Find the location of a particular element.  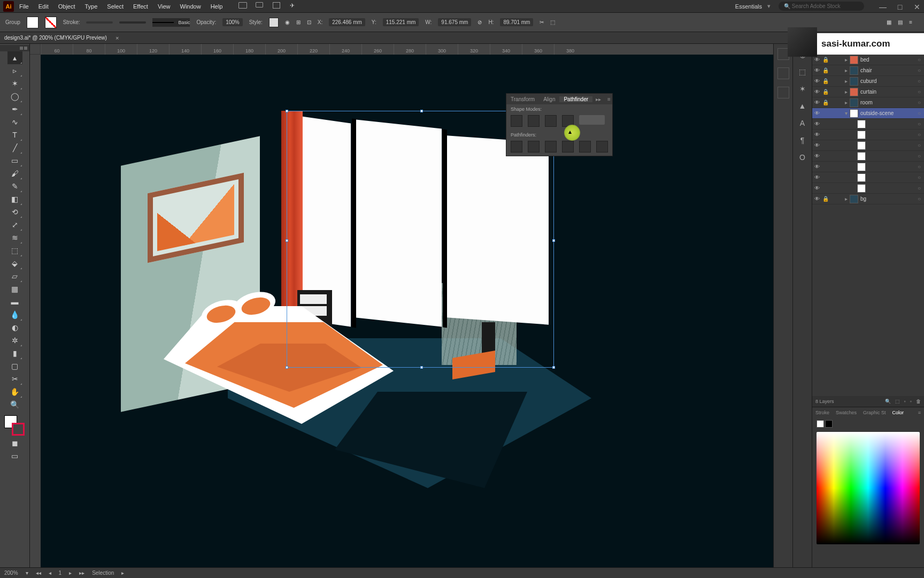

minus-back-button is located at coordinates (602, 147).